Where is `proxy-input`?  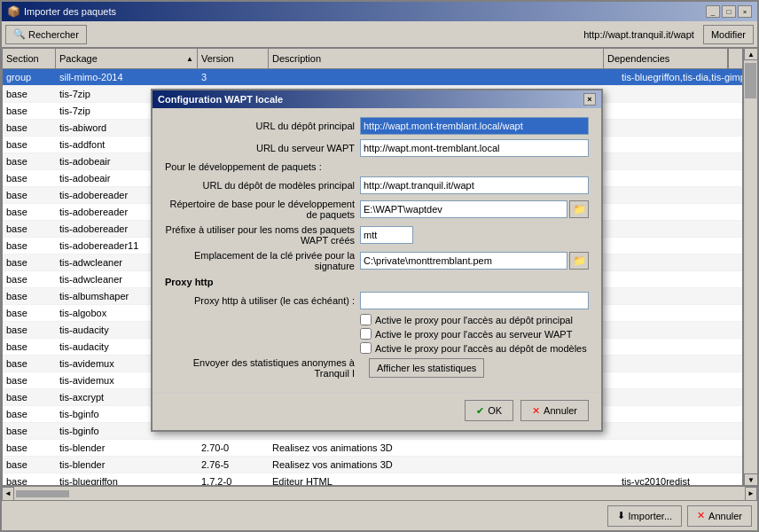 proxy-input is located at coordinates (474, 301).